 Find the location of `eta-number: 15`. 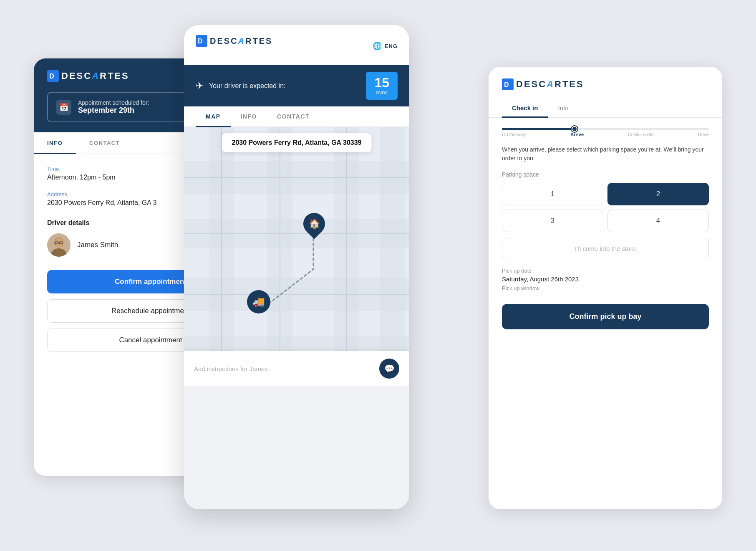

eta-number: 15 is located at coordinates (382, 83).